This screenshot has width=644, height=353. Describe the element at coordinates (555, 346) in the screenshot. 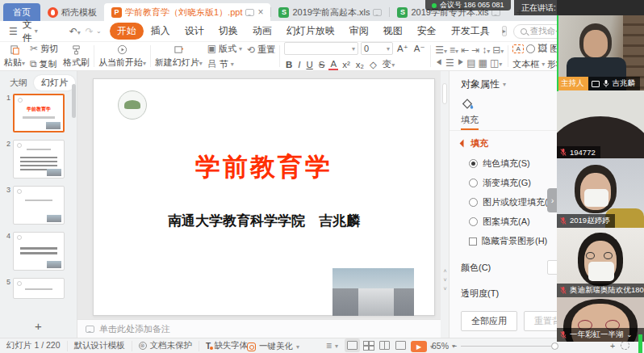

I see `zoom-slider-knob` at that location.